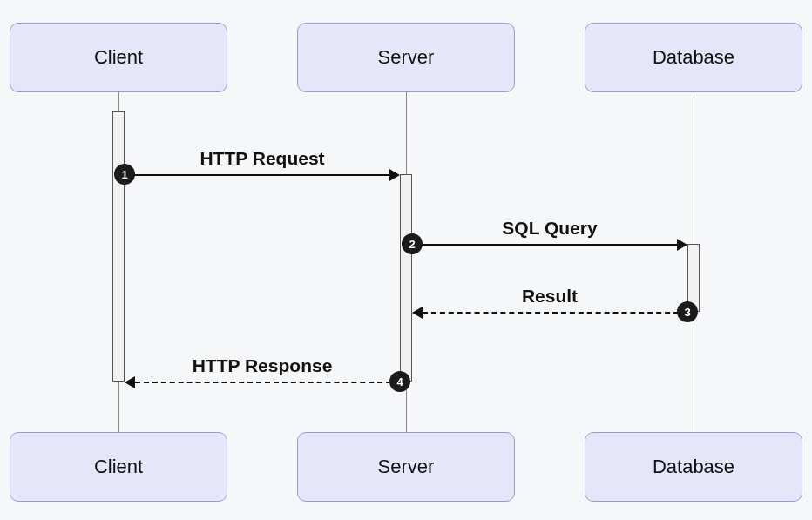 Image resolution: width=812 pixels, height=520 pixels. What do you see at coordinates (687, 312) in the screenshot?
I see `step-number: 3` at bounding box center [687, 312].